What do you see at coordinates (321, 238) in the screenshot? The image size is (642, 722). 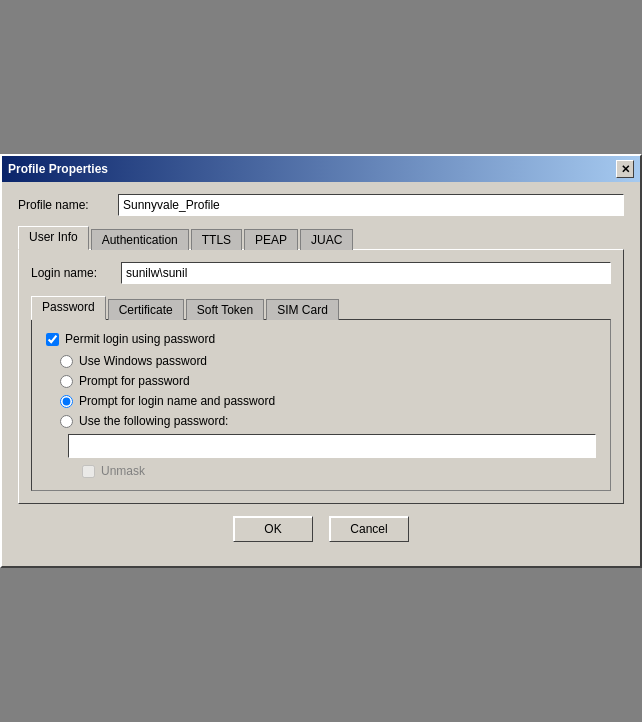 I see `outer-tabs: User Info Authentication TTLS PEAP JUAC` at bounding box center [321, 238].